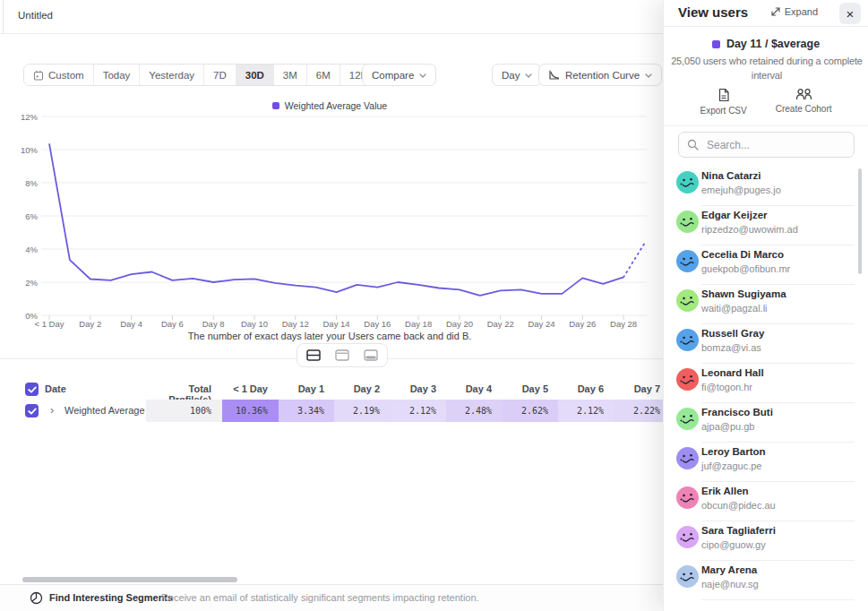  Describe the element at coordinates (254, 75) in the screenshot. I see `range-30d: 30D` at that location.